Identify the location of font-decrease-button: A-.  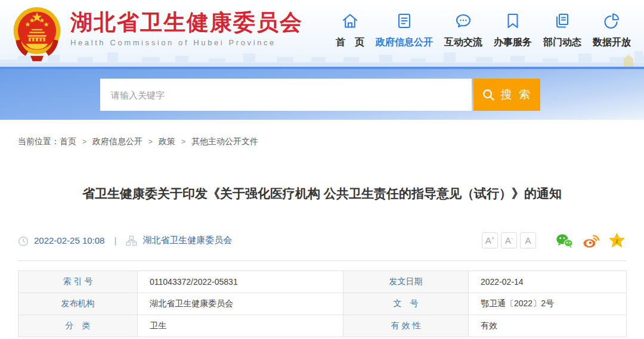
(509, 241).